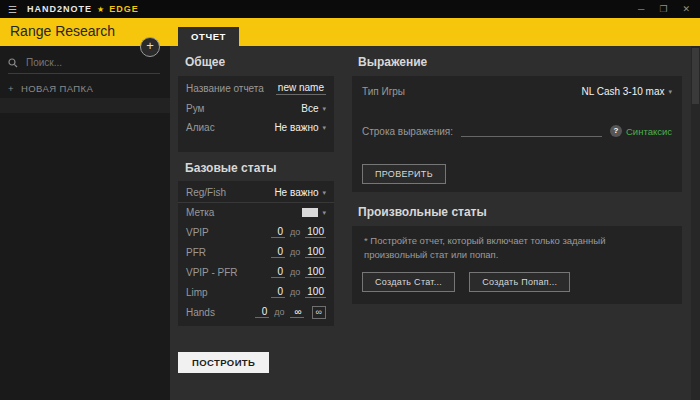  I want to click on vpip-pfr-max-field: 100, so click(316, 272).